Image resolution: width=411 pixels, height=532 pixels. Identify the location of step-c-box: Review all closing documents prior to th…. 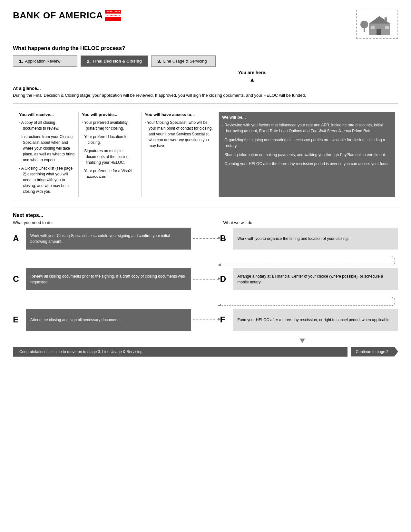
(108, 279).